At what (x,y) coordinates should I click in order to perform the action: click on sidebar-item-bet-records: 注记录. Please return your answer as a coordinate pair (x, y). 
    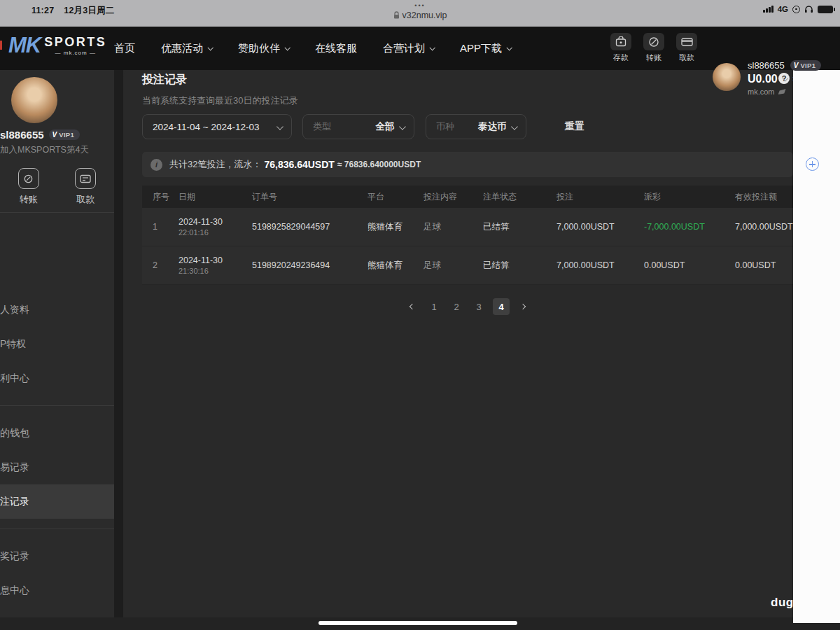
    Looking at the image, I should click on (57, 501).